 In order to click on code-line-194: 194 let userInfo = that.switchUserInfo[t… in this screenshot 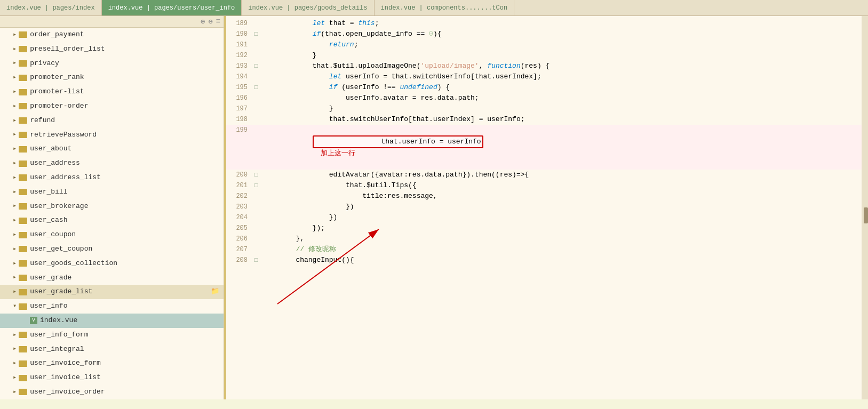, I will do `click(544, 77)`.